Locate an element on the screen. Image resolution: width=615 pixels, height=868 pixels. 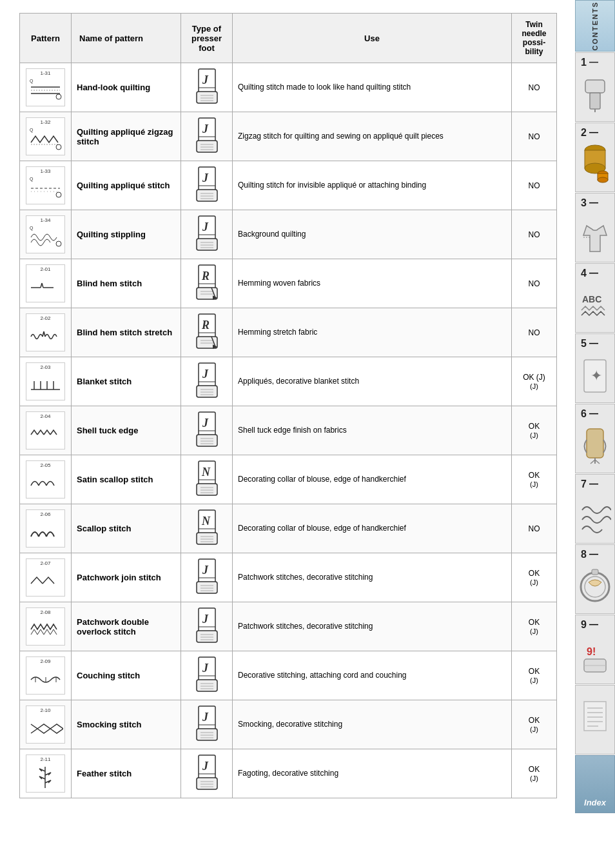
table-row: 1-33 Q Quilting appliqué stitch J Quilti… is located at coordinates (289, 186).